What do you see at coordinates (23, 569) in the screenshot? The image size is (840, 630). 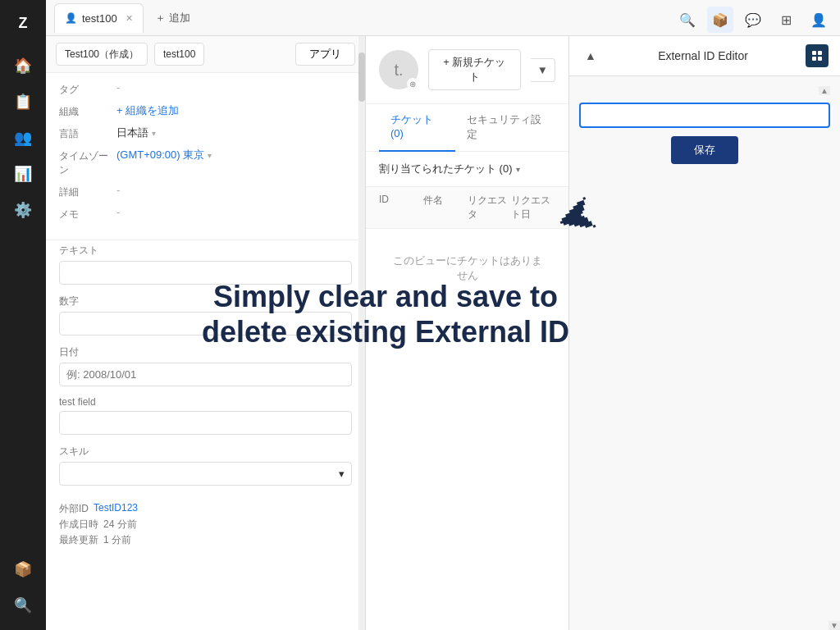 I see `sidebar-item-apps: 📦` at bounding box center [23, 569].